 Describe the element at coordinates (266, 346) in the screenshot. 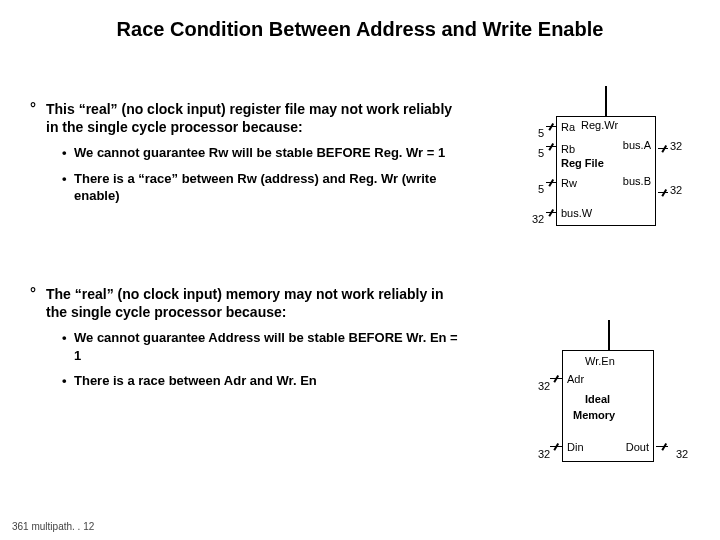

I see `sub-2a-text: We cannot guarantee Address will be stab…` at that location.